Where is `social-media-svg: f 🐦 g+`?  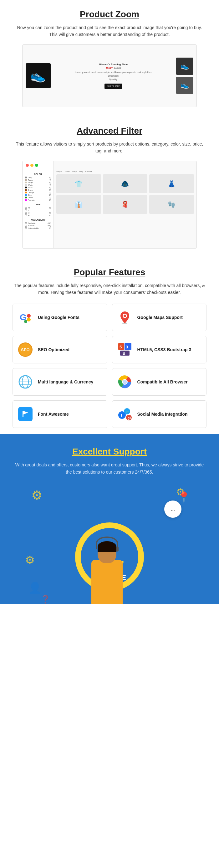 social-media-svg: f 🐦 g+ is located at coordinates (125, 414).